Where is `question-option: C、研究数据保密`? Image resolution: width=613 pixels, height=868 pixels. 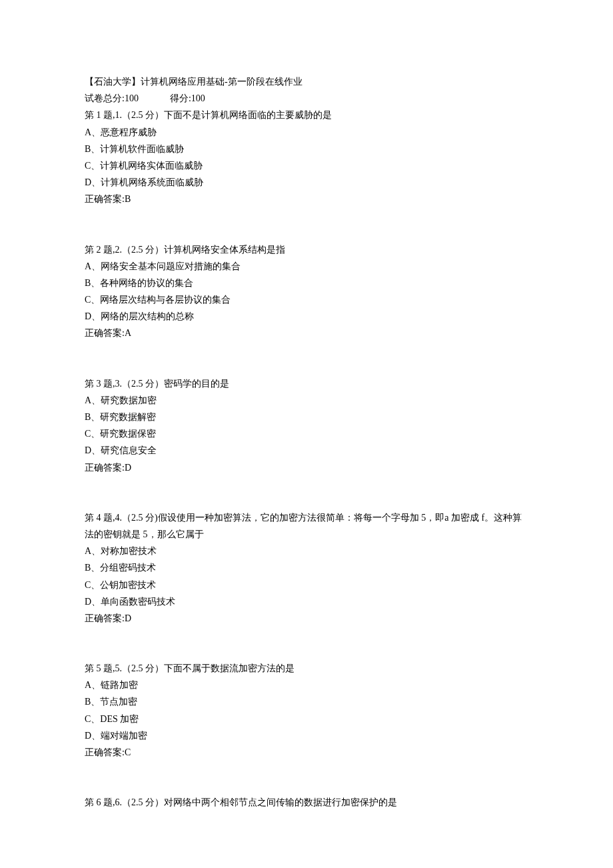 question-option: C、研究数据保密 is located at coordinates (306, 433).